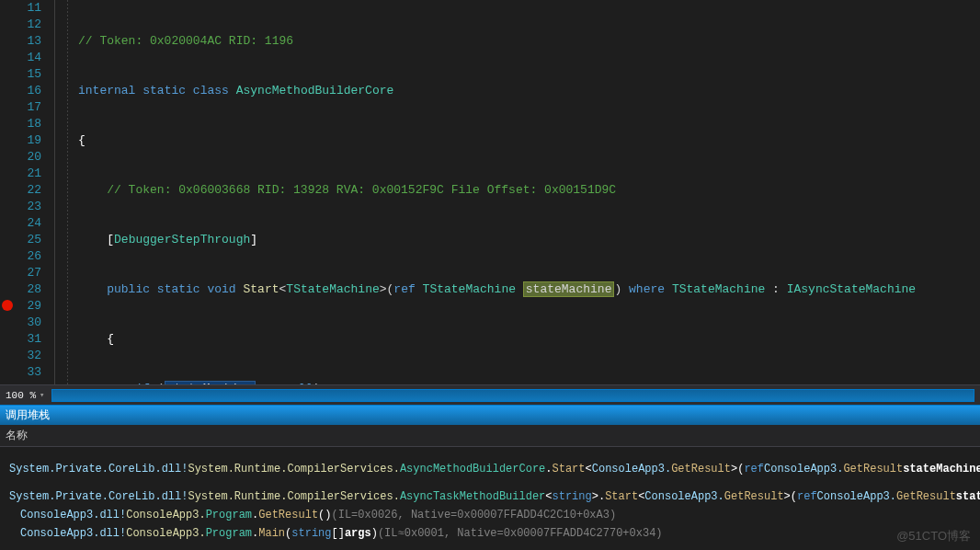 This screenshot has height=550, width=980. I want to click on stack-frame: ConsoleApp3.dll!ConsoleApp3.Program.Main…, so click(490, 533).